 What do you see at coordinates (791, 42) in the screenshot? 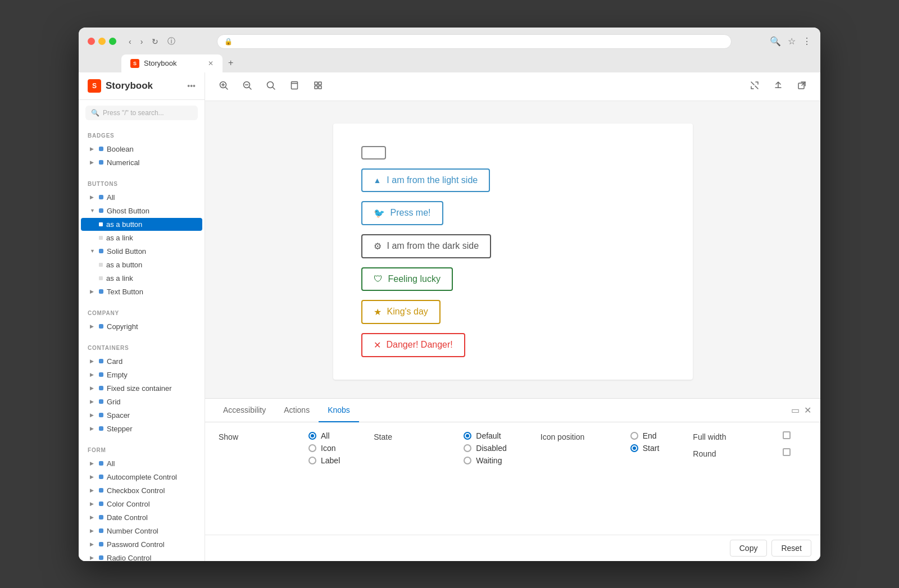
I see `address-icons: 🔍 ☆ ⋮` at bounding box center [791, 42].